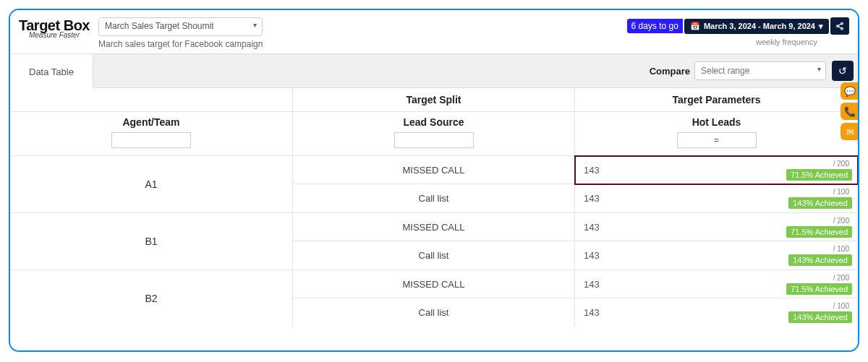 This screenshot has width=868, height=362. Describe the element at coordinates (434, 71) in the screenshot. I see `subbar: Data Table Compare ↺` at that location.